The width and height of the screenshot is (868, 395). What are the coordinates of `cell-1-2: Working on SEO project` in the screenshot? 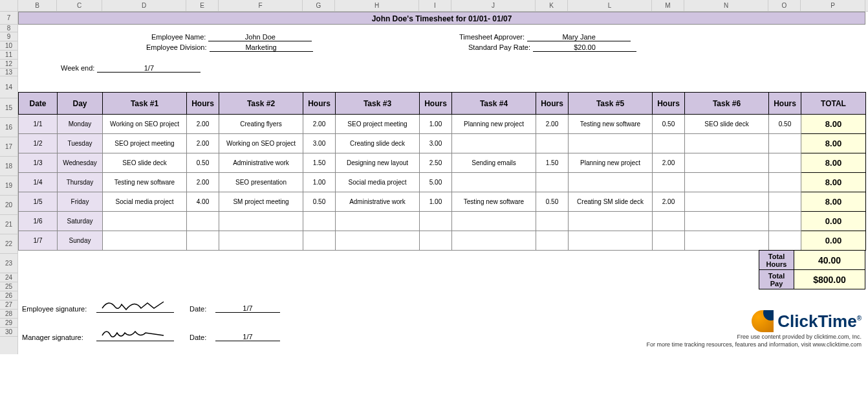 It's located at (261, 144).